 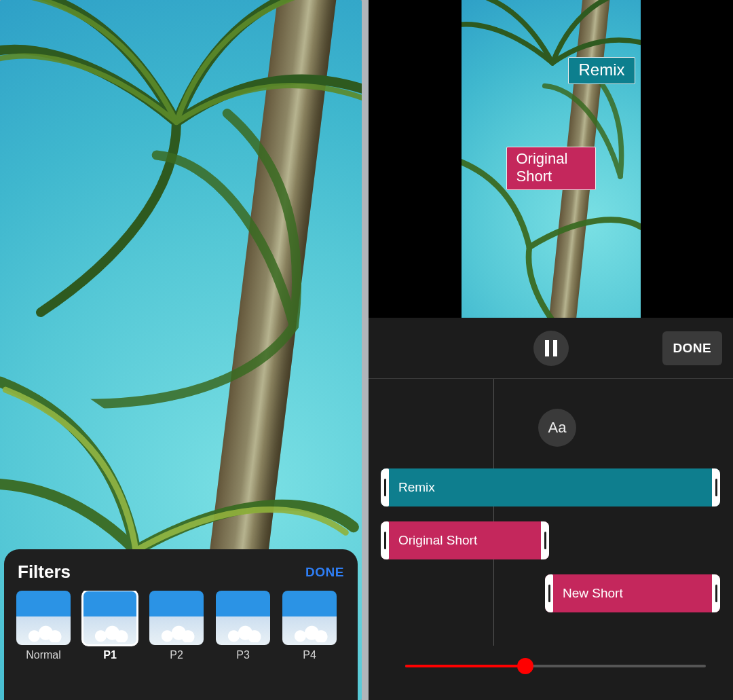 What do you see at coordinates (466, 666) in the screenshot?
I see `slider-fill` at bounding box center [466, 666].